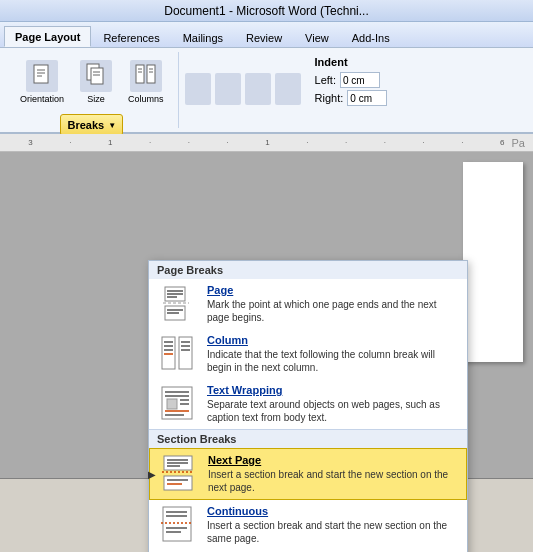  I want to click on next-page-icon, so click(179, 473).